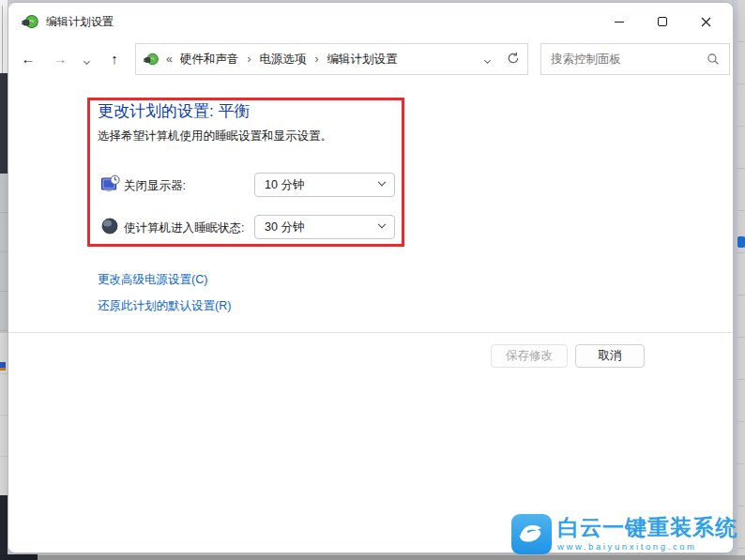 The image size is (745, 560). What do you see at coordinates (513, 60) in the screenshot?
I see `refresh-button` at bounding box center [513, 60].